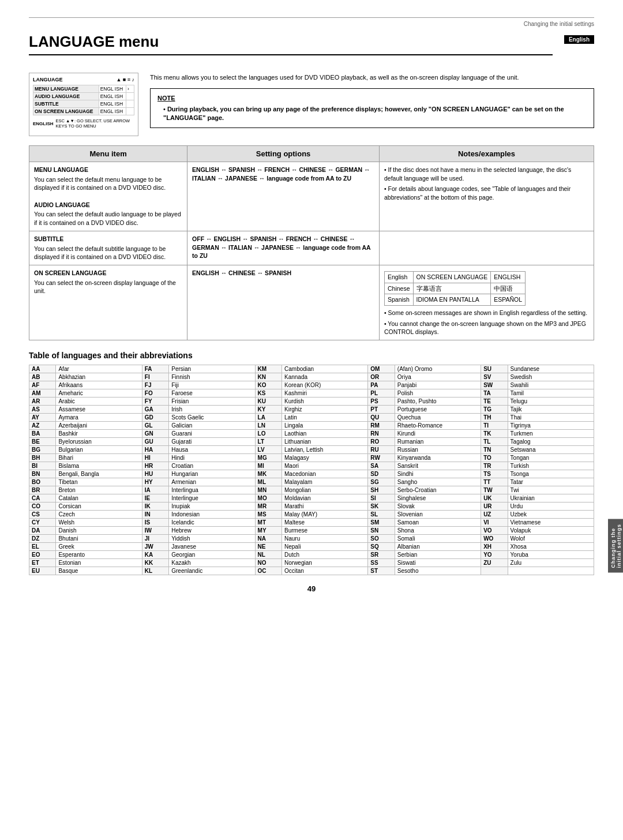 This screenshot has height=840, width=623. What do you see at coordinates (268, 498) in the screenshot?
I see `lang-code: MO` at bounding box center [268, 498].